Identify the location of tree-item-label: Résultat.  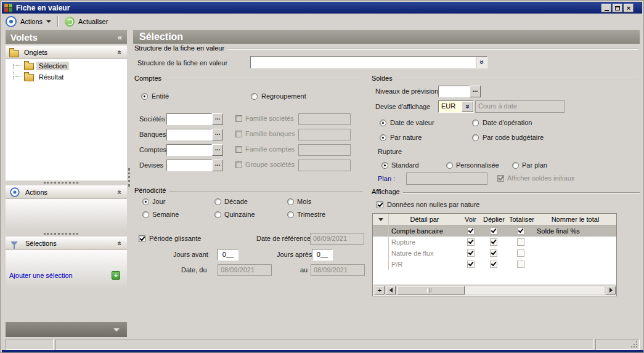
(51, 77).